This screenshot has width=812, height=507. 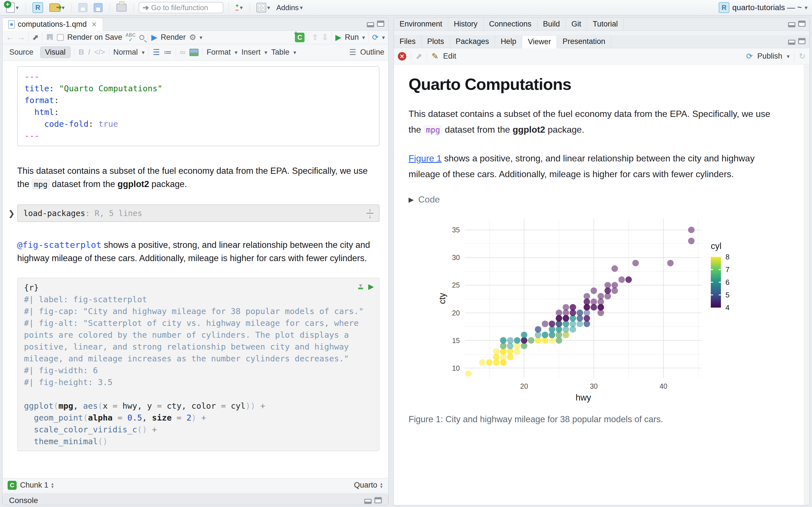 What do you see at coordinates (98, 7) in the screenshot?
I see `save-all-button` at bounding box center [98, 7].